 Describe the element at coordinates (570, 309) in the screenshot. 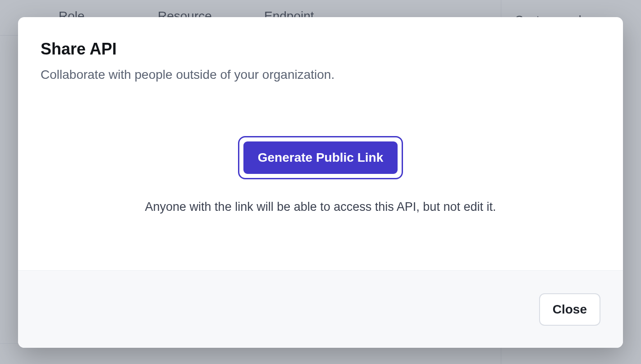

I see `close-button: Close` at that location.